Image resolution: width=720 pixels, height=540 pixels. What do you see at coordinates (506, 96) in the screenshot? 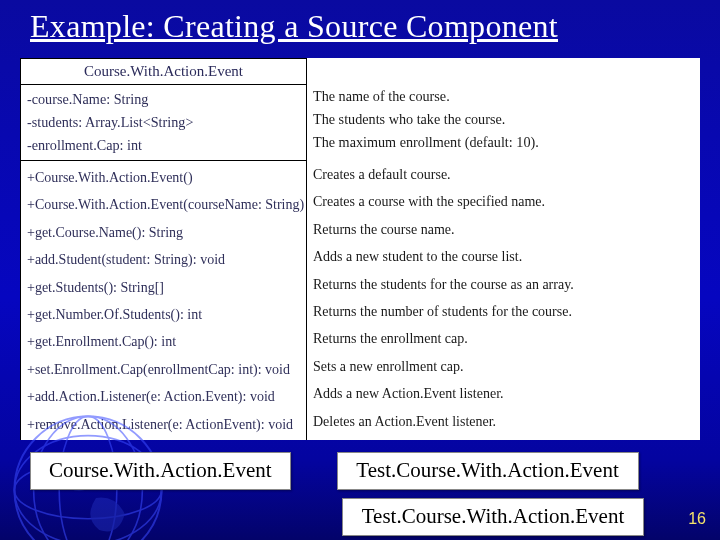
I see `uml-attr-desc: The name of the course.` at bounding box center [506, 96].